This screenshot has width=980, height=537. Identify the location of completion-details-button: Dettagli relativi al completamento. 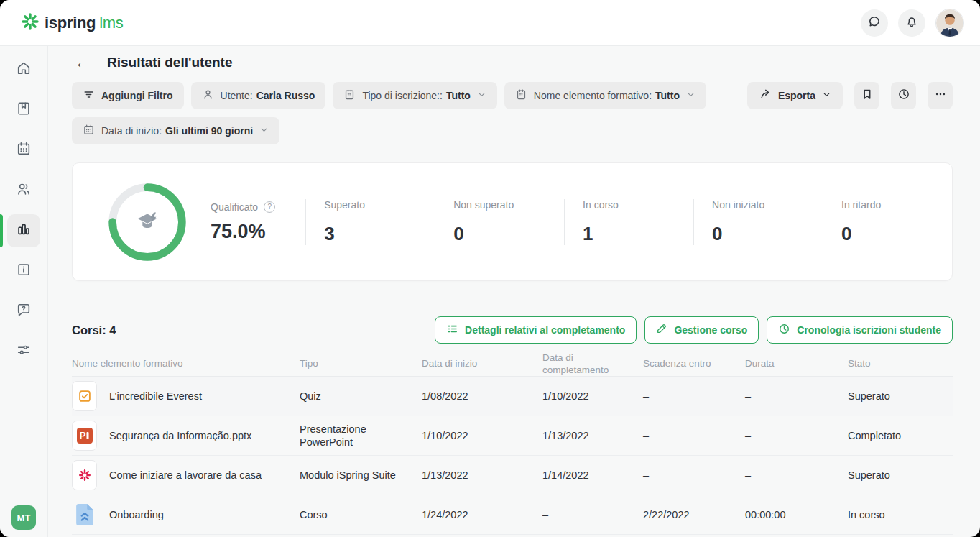
(536, 330).